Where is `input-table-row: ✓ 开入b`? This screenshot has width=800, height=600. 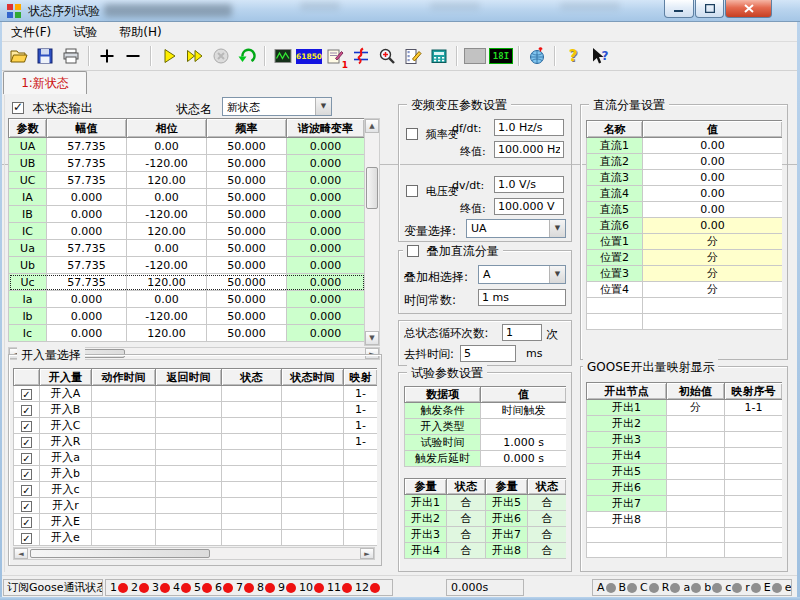
input-table-row: ✓ 开入b is located at coordinates (196, 474).